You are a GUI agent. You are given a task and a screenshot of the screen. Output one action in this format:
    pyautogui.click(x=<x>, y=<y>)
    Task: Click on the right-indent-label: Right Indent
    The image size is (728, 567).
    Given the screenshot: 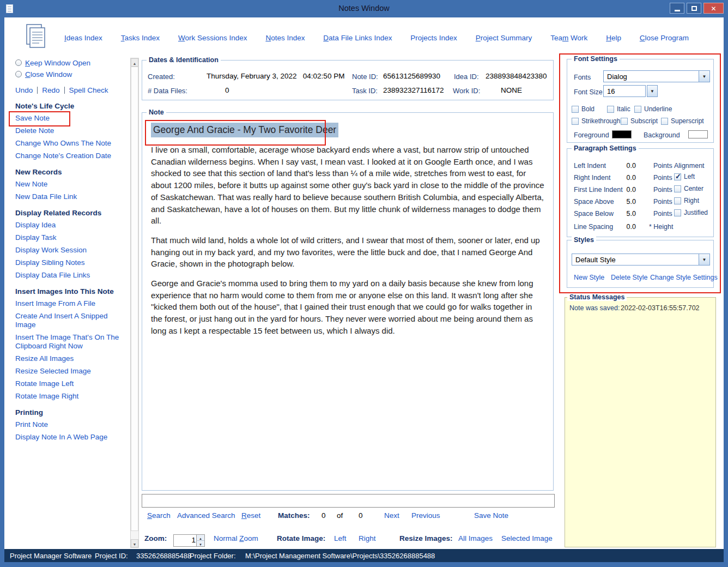 What is the action you would take?
    pyautogui.click(x=592, y=178)
    